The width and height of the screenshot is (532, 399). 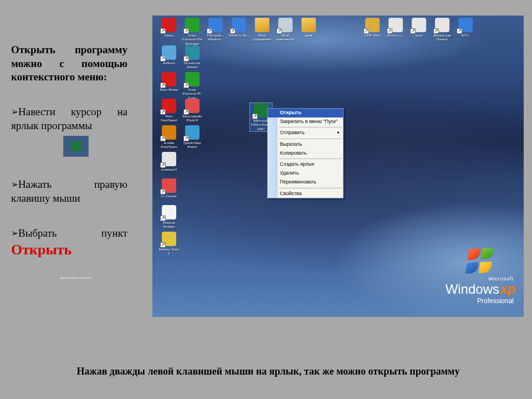 I want to click on logo-suffix: xp, so click(x=508, y=289).